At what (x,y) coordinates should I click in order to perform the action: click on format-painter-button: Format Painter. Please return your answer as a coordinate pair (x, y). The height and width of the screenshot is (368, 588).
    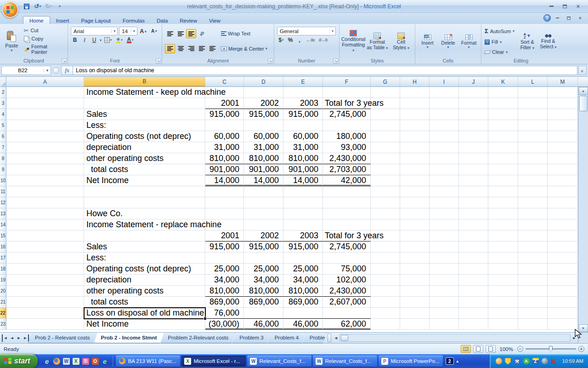
    Looking at the image, I should click on (44, 49).